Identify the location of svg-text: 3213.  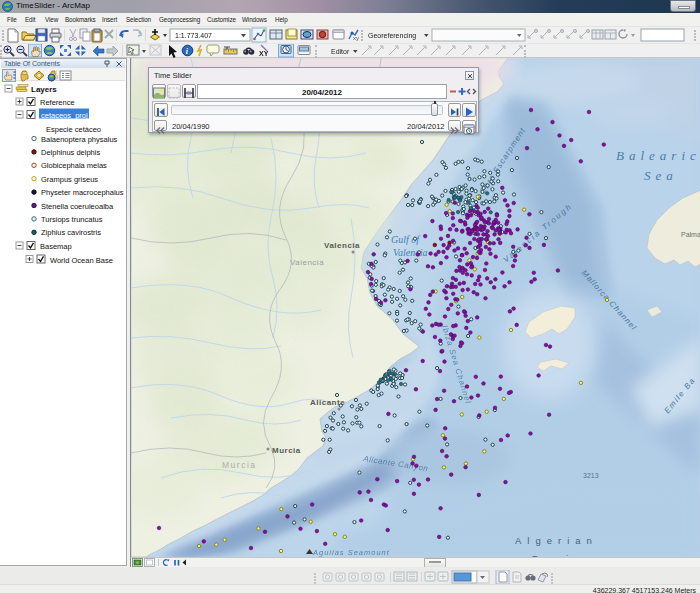
(591, 476).